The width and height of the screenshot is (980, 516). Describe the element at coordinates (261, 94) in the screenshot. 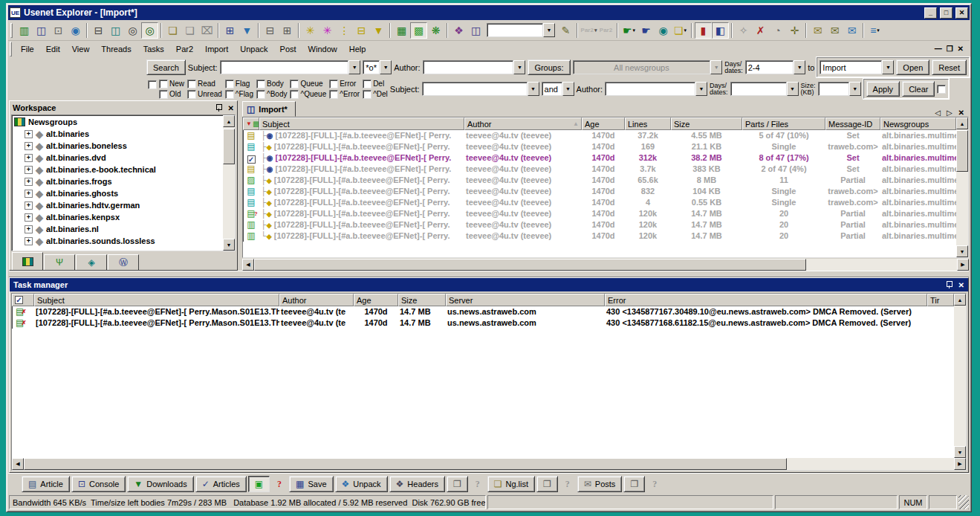

I see `filter-checkbox-not-body` at that location.